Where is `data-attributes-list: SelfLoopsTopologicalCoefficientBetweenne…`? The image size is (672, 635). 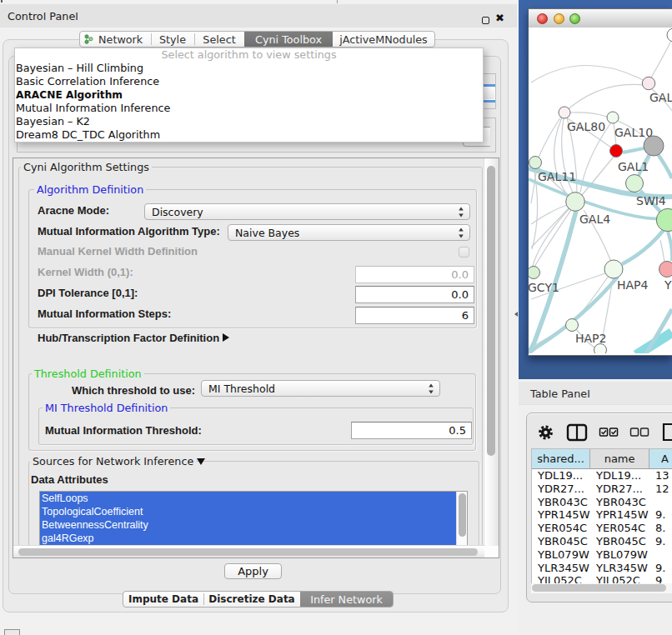 data-attributes-list: SelfLoopsTopologicalCoefficientBetweenne… is located at coordinates (253, 518).